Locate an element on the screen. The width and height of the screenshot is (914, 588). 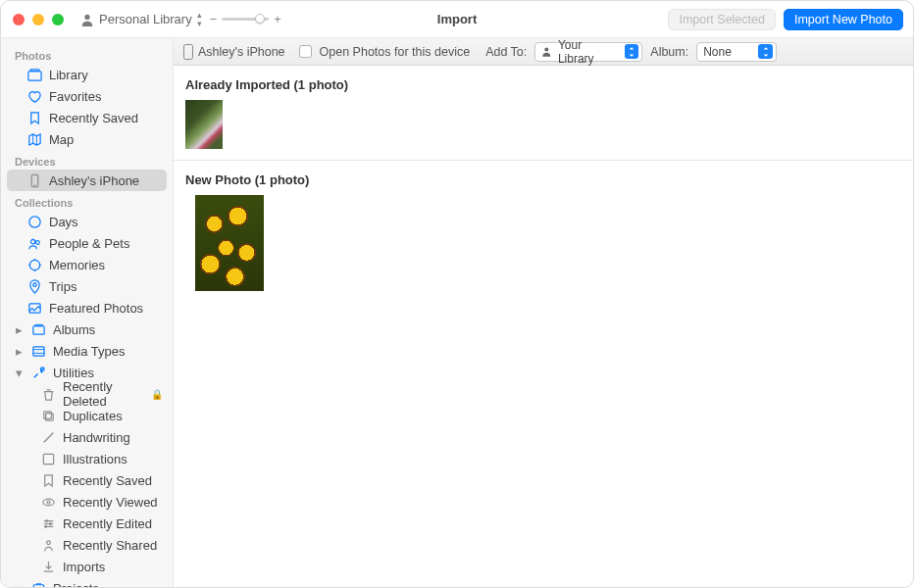
fullscreen-window-button is located at coordinates (58, 20).